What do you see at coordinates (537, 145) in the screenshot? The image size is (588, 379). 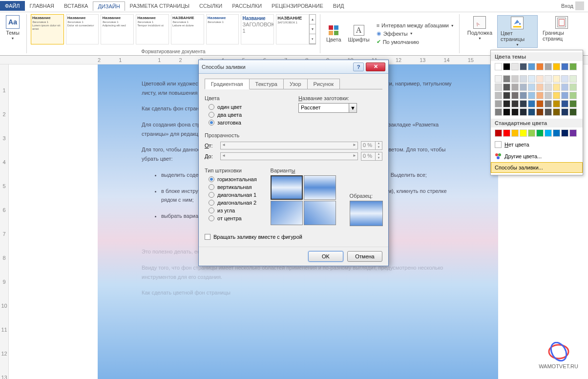 I see `no-color-item: Нет цвета` at bounding box center [537, 145].